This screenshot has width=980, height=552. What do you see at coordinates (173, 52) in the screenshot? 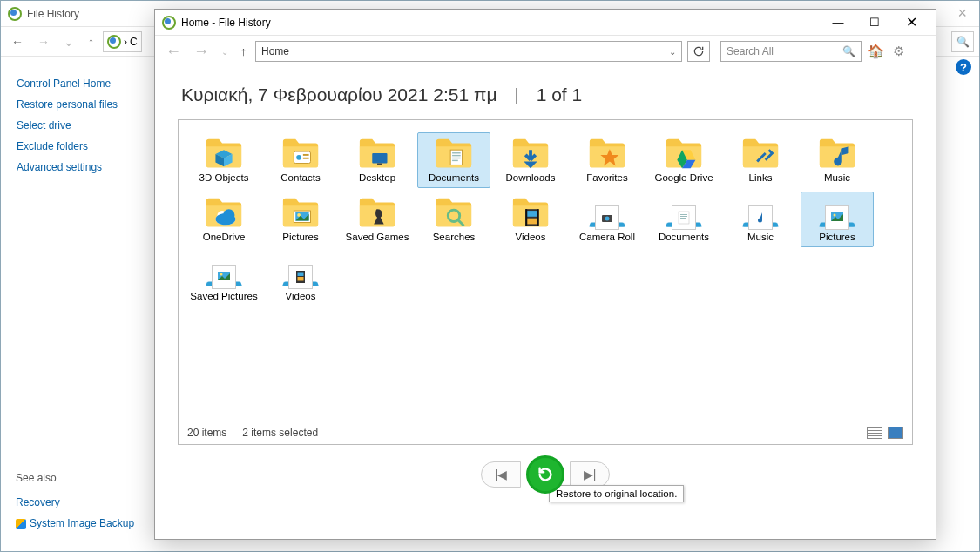
I see `nav-back-button: ←` at bounding box center [173, 52].